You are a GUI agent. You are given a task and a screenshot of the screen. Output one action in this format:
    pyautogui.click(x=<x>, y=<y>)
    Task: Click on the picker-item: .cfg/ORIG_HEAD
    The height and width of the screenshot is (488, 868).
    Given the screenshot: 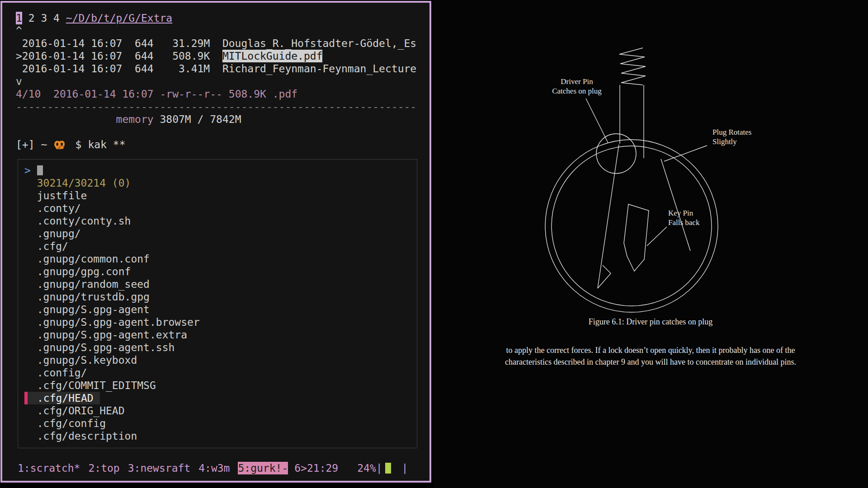 What is the action you would take?
    pyautogui.click(x=221, y=411)
    